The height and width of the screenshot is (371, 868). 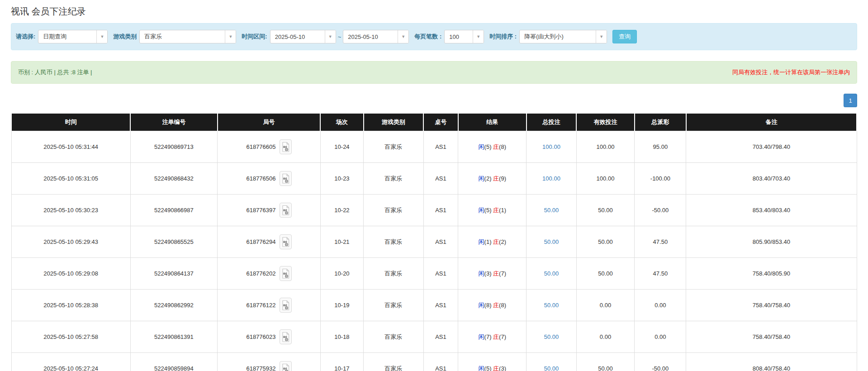 What do you see at coordinates (605, 122) in the screenshot?
I see `column-header-8: 有效投注` at bounding box center [605, 122].